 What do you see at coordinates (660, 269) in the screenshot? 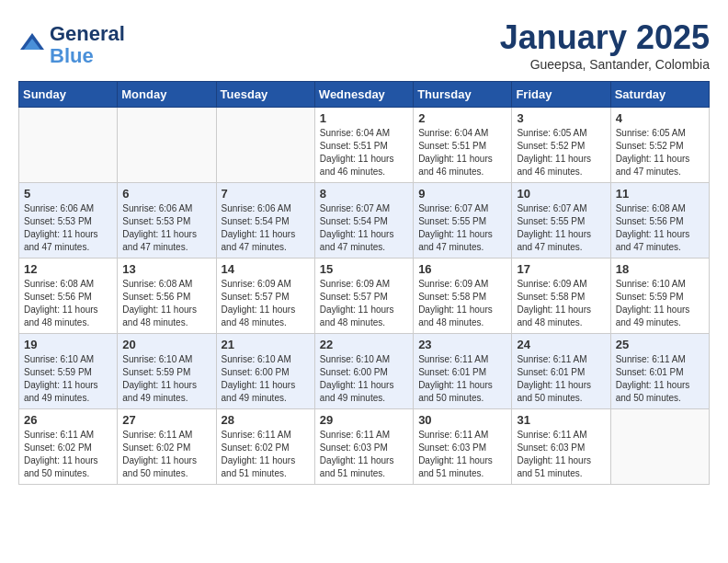
I see `day-number: 18` at bounding box center [660, 269].